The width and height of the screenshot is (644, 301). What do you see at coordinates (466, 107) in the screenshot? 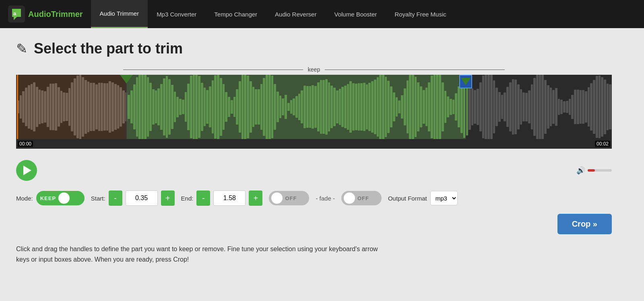
I see `handle-end` at bounding box center [466, 107].